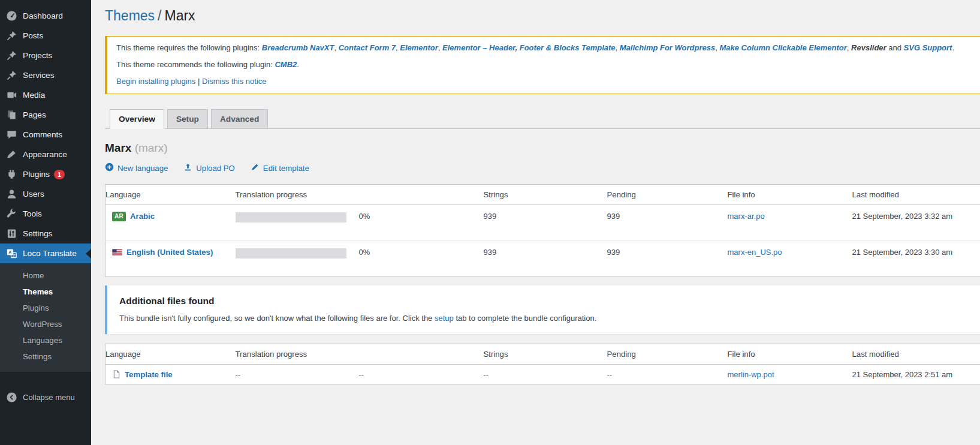 Image resolution: width=980 pixels, height=445 pixels. I want to click on sidebar-item: Comments, so click(46, 134).